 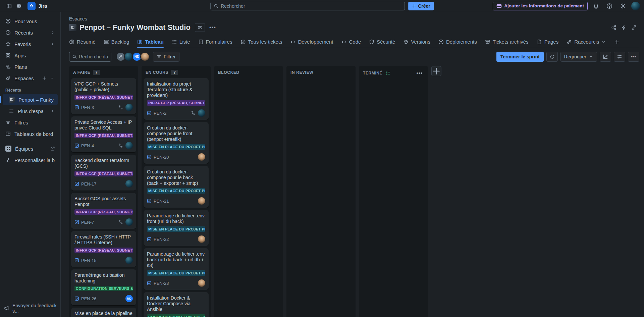 I want to click on settings-button, so click(x=623, y=6).